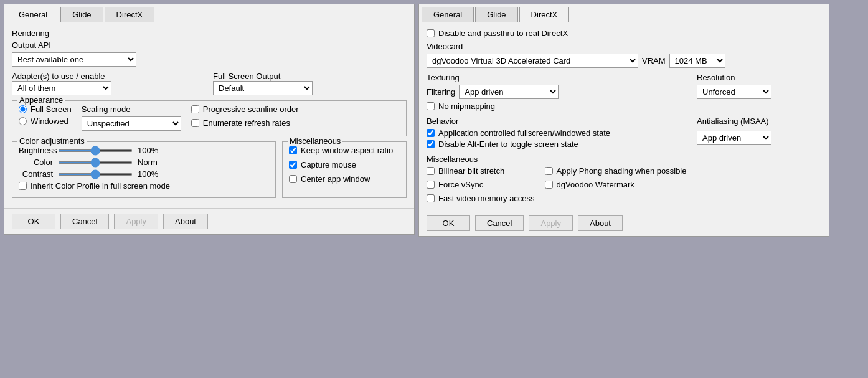 This screenshot has width=868, height=378. I want to click on color-slider, so click(95, 163).